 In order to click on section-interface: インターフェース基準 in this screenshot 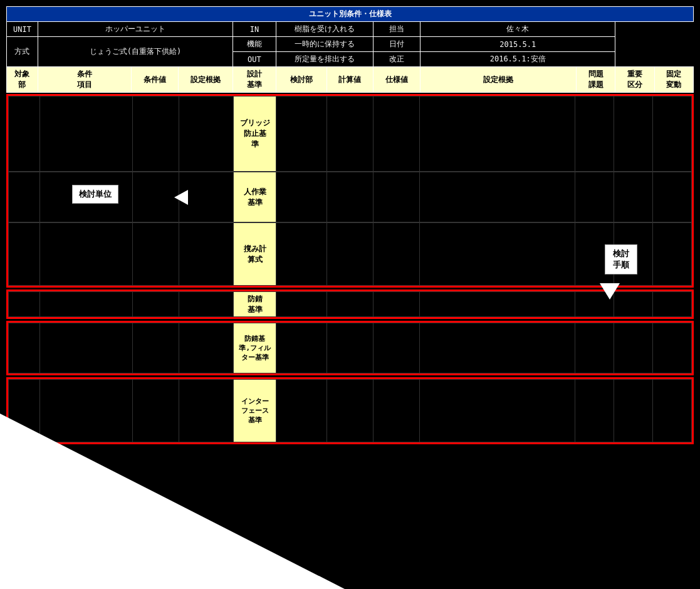, I will do `click(350, 411)`.